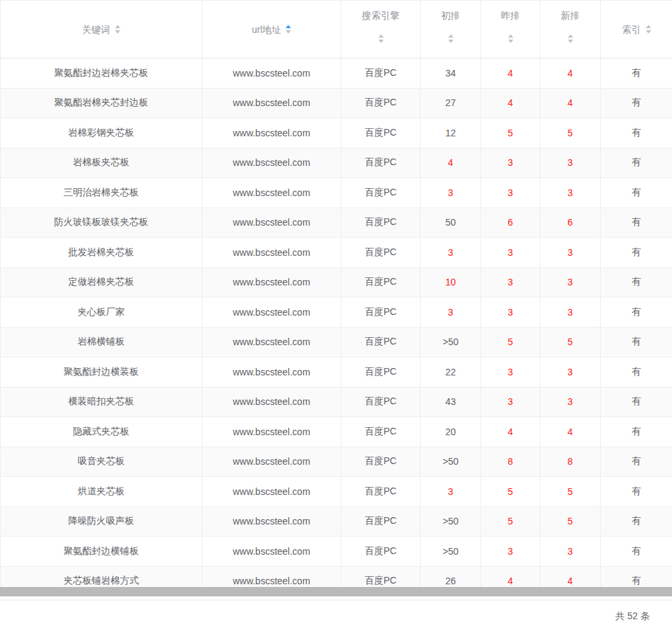  Describe the element at coordinates (336, 372) in the screenshot. I see `table-row: 聚氨酯封边横装板www.bscsteel.com百度PC2233有` at that location.